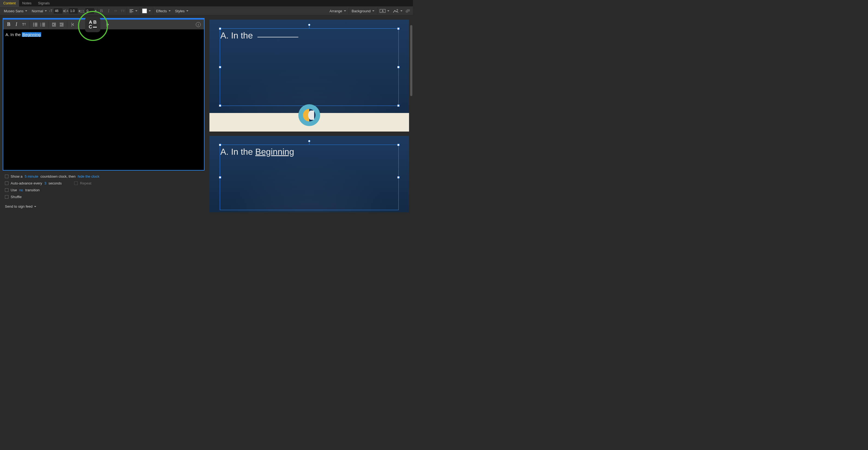  I want to click on opt-seconds: seconds, so click(55, 183).